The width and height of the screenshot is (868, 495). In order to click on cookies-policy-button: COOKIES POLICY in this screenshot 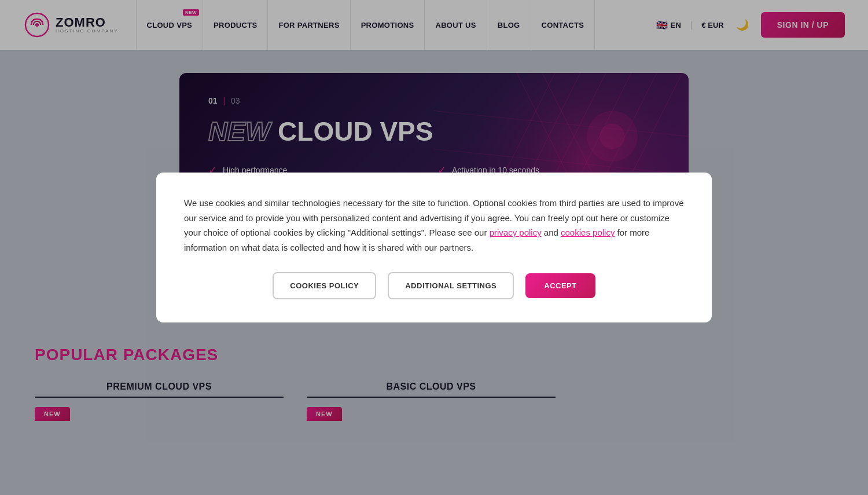, I will do `click(324, 286)`.